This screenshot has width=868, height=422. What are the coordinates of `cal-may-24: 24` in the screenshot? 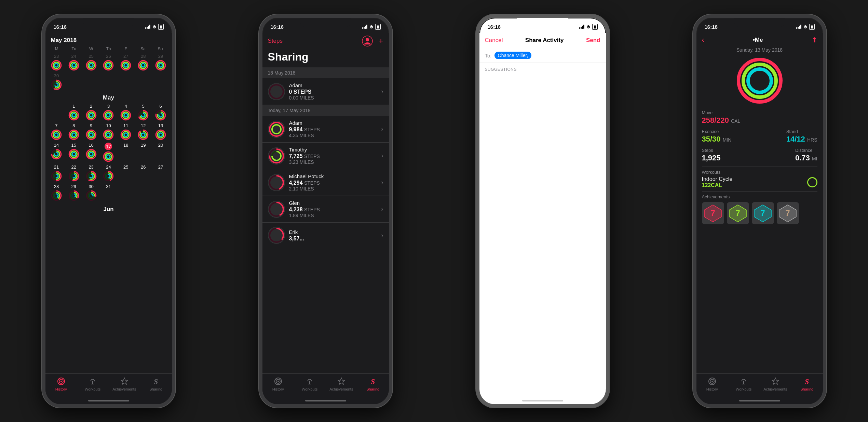 It's located at (109, 173).